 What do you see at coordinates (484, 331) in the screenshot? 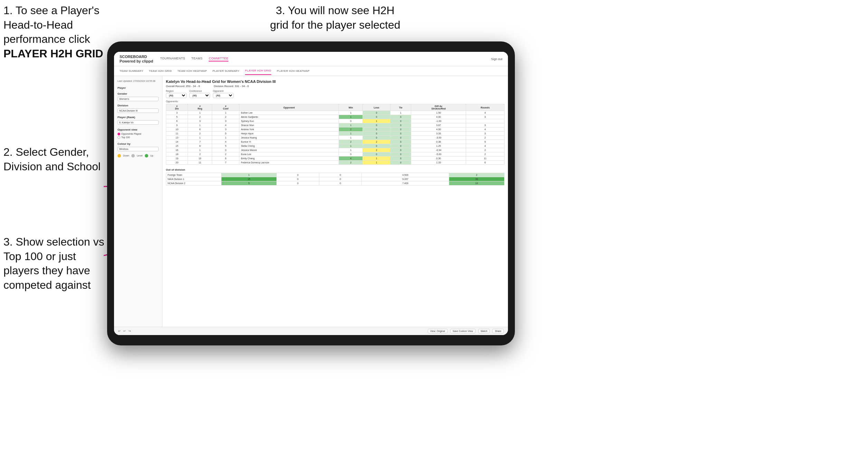
I see `watch-btn: Watch` at bounding box center [484, 331].